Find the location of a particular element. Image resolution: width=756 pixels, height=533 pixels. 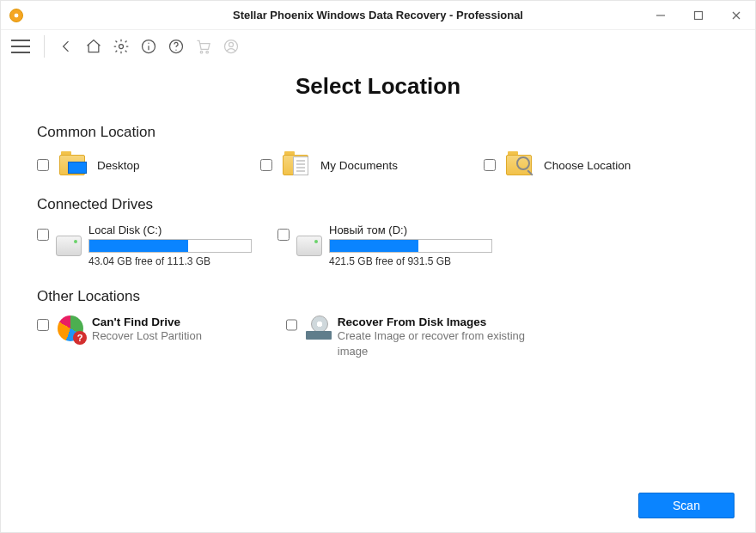

home-button is located at coordinates (94, 46).